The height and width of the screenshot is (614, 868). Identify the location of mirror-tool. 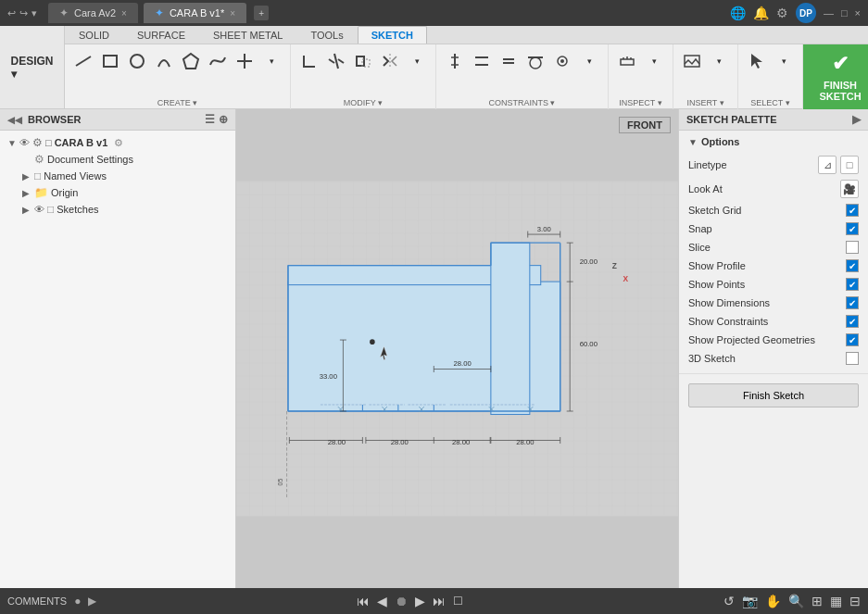
(390, 61).